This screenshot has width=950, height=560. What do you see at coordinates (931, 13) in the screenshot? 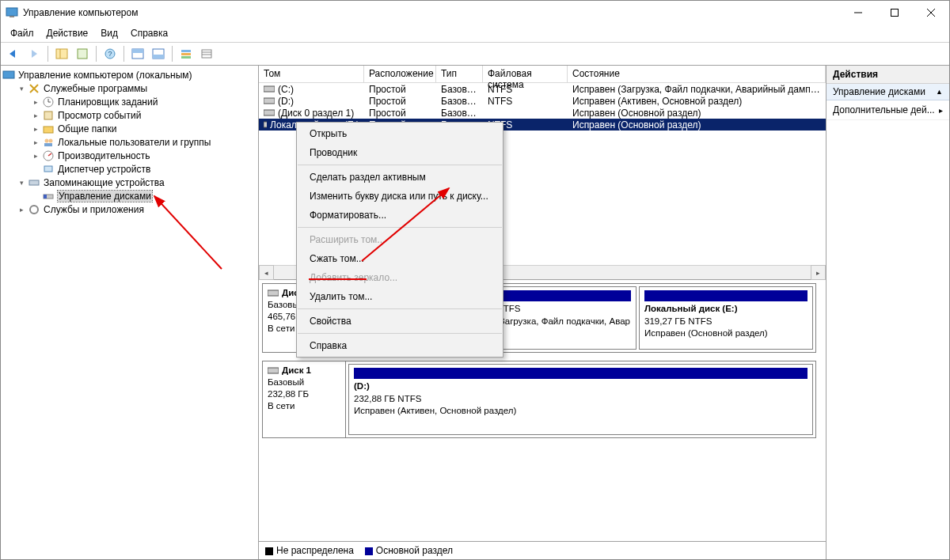
I see `close-button` at bounding box center [931, 13].